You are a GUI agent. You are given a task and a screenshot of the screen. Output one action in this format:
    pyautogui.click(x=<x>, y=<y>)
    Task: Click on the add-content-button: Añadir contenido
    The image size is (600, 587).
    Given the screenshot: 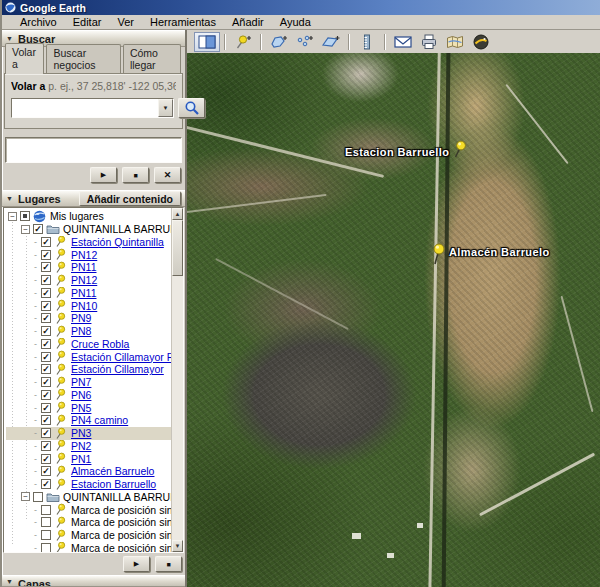 What is the action you would take?
    pyautogui.click(x=130, y=198)
    